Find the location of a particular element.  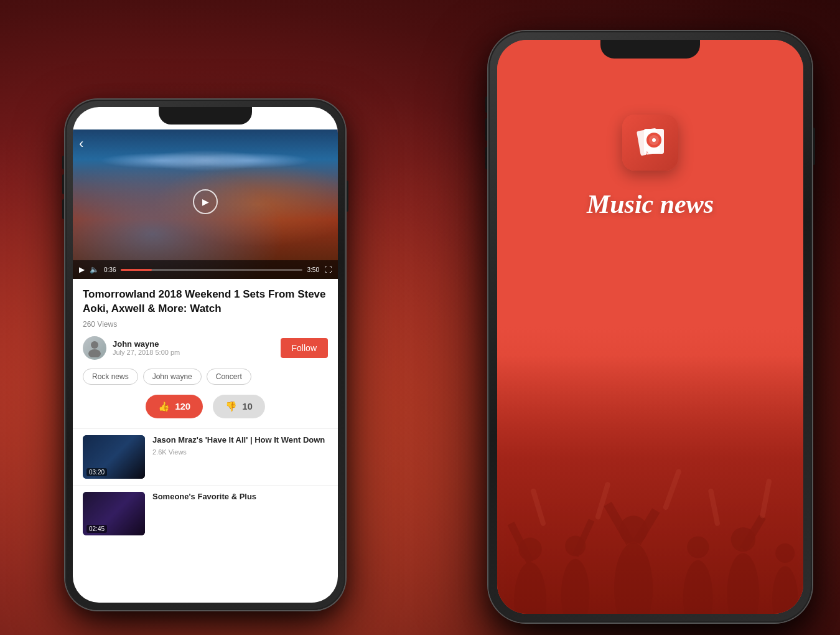

article-title: Tomorrowland 2018 Weekend 1 Sets From St… is located at coordinates (205, 302).